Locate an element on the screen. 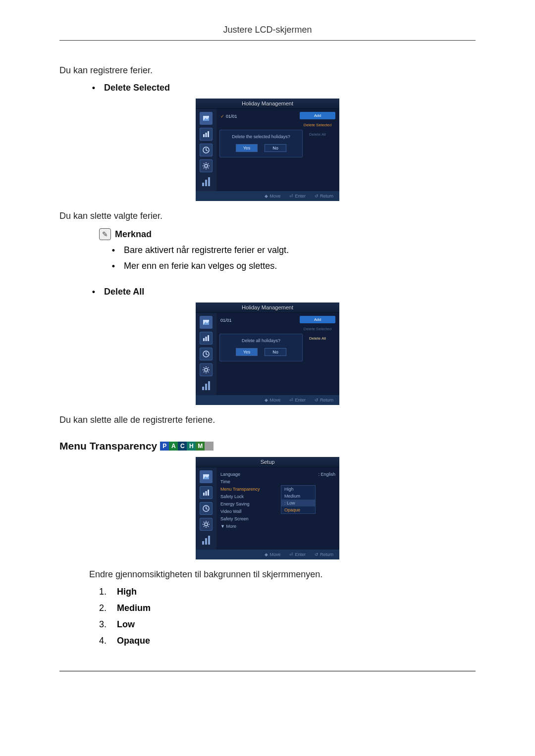  setup-row-time: Time is located at coordinates (278, 482).